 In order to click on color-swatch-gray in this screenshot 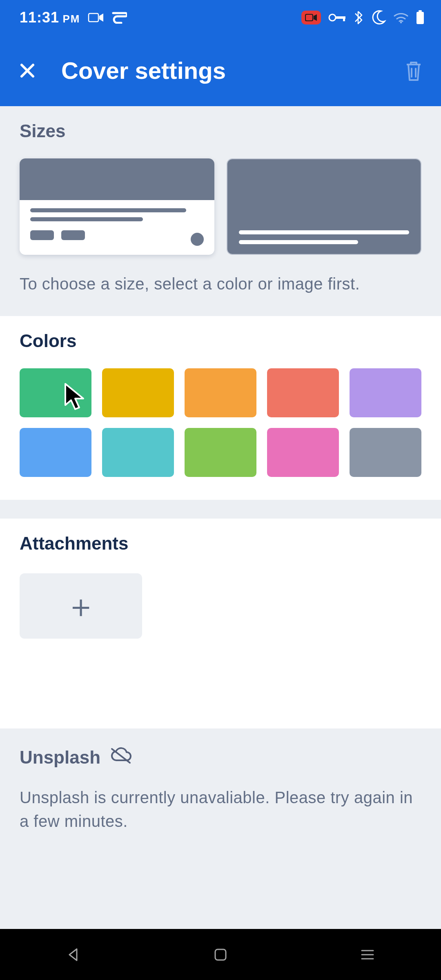, I will do `click(385, 452)`.